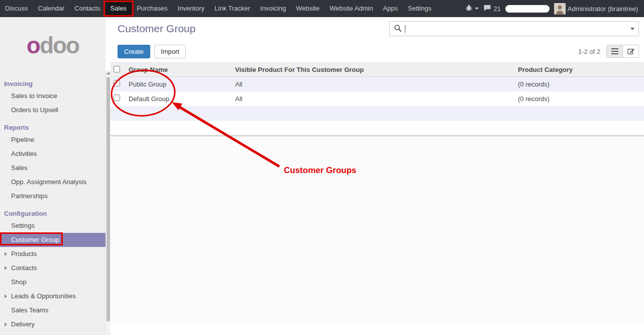  Describe the element at coordinates (53, 240) in the screenshot. I see `sidebar-item-customer-group: Customer Group` at that location.